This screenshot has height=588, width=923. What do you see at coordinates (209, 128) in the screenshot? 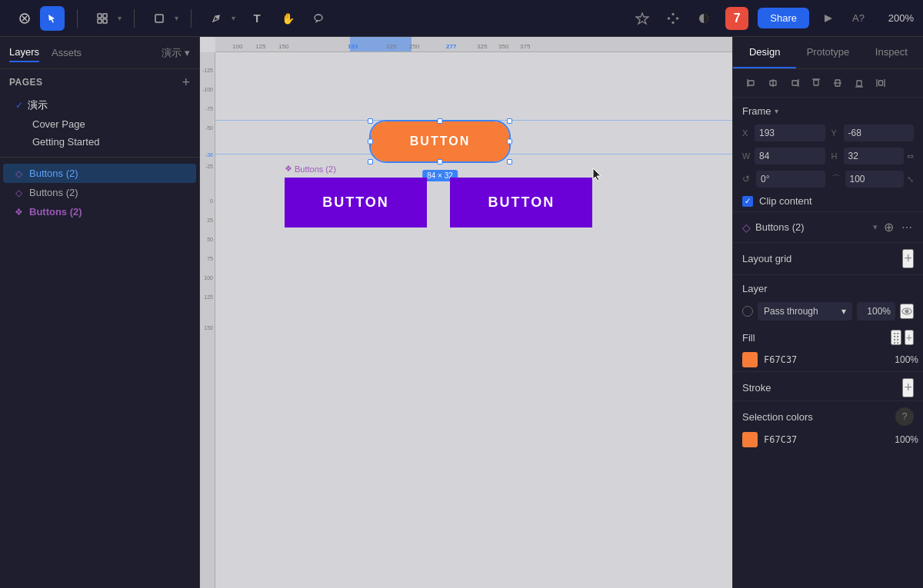
I see `ruler-mark-neg50: -50` at bounding box center [209, 128].